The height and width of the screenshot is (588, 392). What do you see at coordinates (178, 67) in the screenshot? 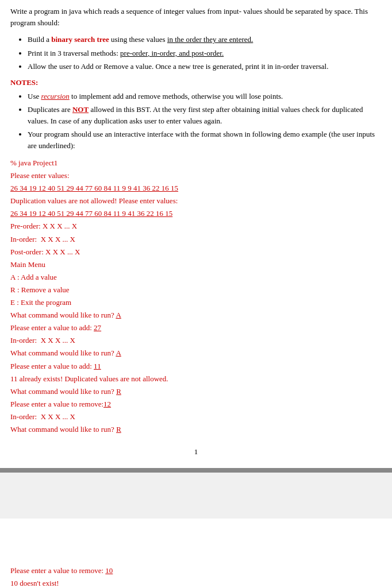
I see `bullet-3-text: Allow the user to Add or Remove a value.…` at bounding box center [178, 67].